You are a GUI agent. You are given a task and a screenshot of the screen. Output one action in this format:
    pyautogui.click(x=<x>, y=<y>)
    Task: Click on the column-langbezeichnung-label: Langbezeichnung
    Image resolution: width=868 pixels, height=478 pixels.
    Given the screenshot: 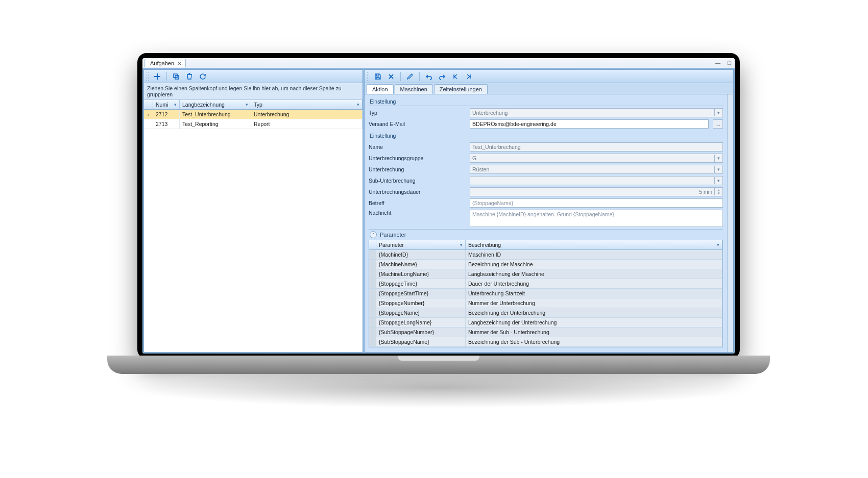 What is the action you would take?
    pyautogui.click(x=203, y=105)
    